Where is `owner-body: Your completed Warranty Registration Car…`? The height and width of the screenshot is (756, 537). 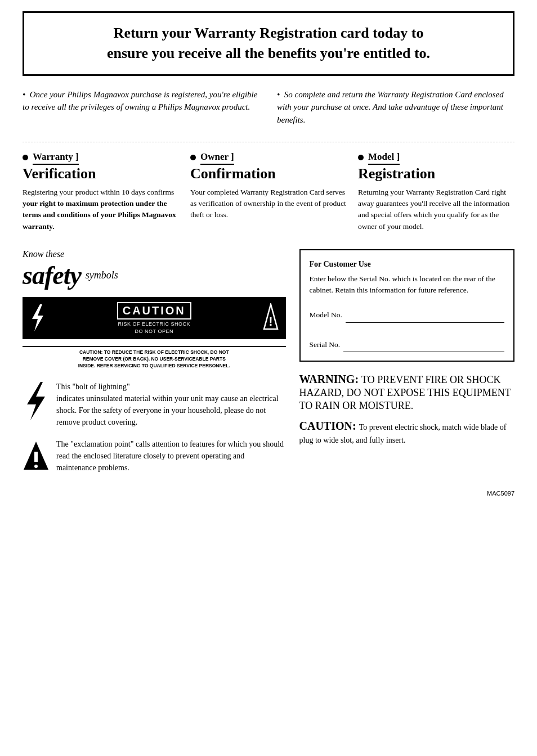
owner-body: Your completed Warranty Registration Car… is located at coordinates (268, 204).